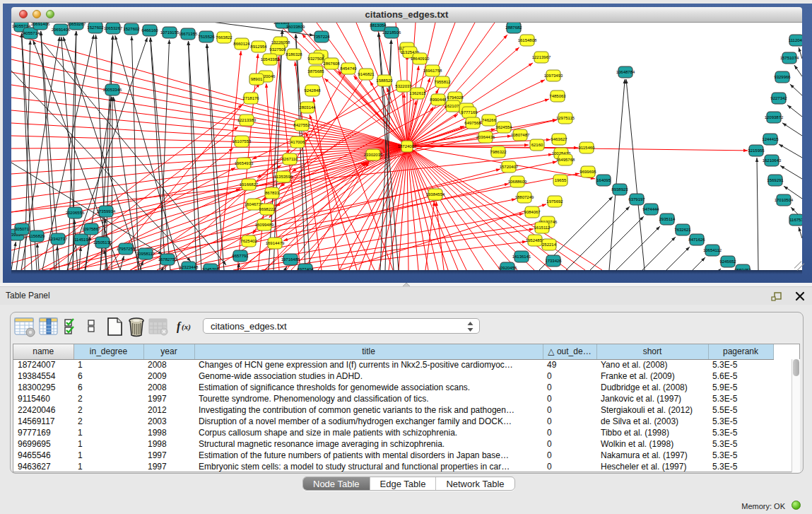 The width and height of the screenshot is (812, 514). What do you see at coordinates (455, 98) in the screenshot?
I see `svg-text: 6794028` at bounding box center [455, 98].